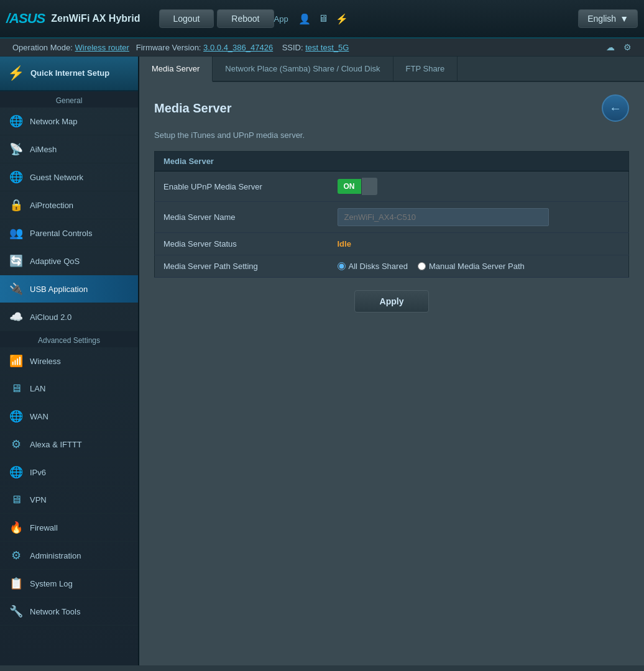  What do you see at coordinates (392, 135) in the screenshot?
I see `page-subtitle: Setup the iTunes and UPnP media server.` at bounding box center [392, 135].